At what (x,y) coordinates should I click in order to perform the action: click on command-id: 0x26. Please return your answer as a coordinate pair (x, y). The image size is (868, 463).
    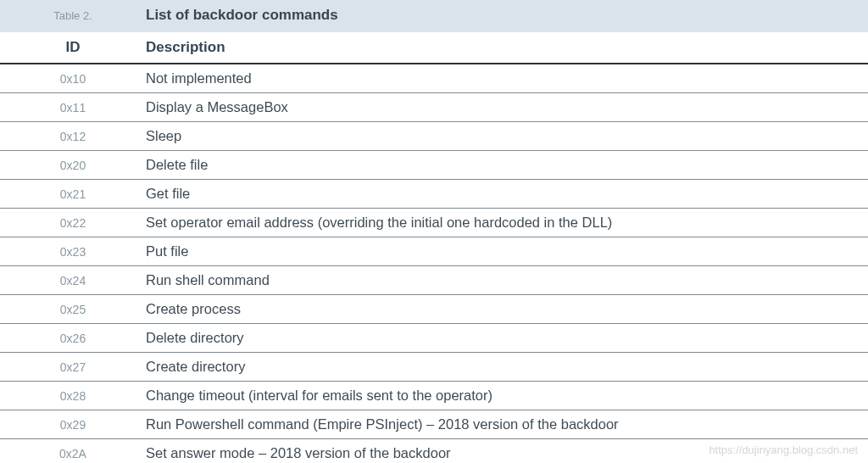
    Looking at the image, I should click on (73, 338).